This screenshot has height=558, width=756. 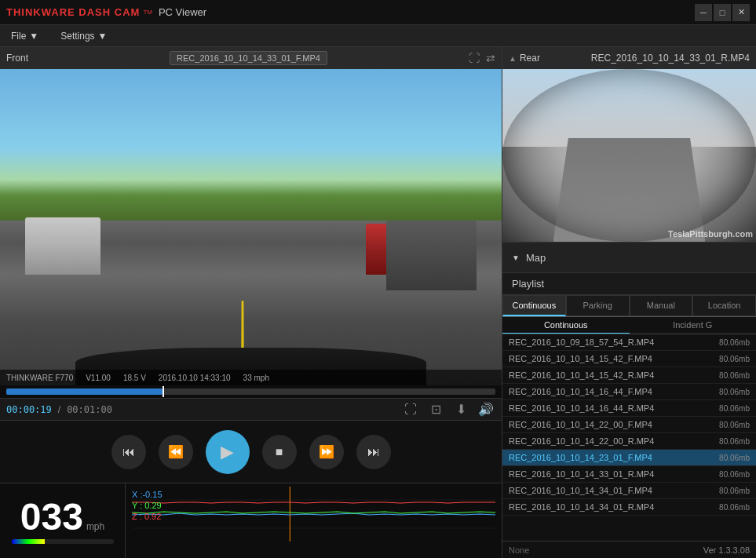 What do you see at coordinates (374, 452) in the screenshot?
I see `skip-forward-button: ⏭` at bounding box center [374, 452].